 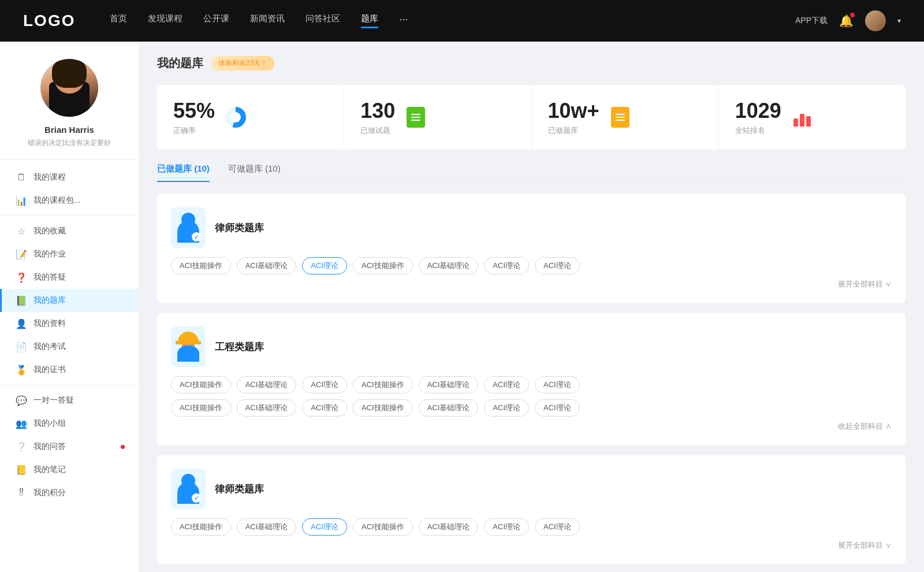 What do you see at coordinates (69, 470) in the screenshot?
I see `sidebar-item-notes: 📒 我的笔记` at bounding box center [69, 470].